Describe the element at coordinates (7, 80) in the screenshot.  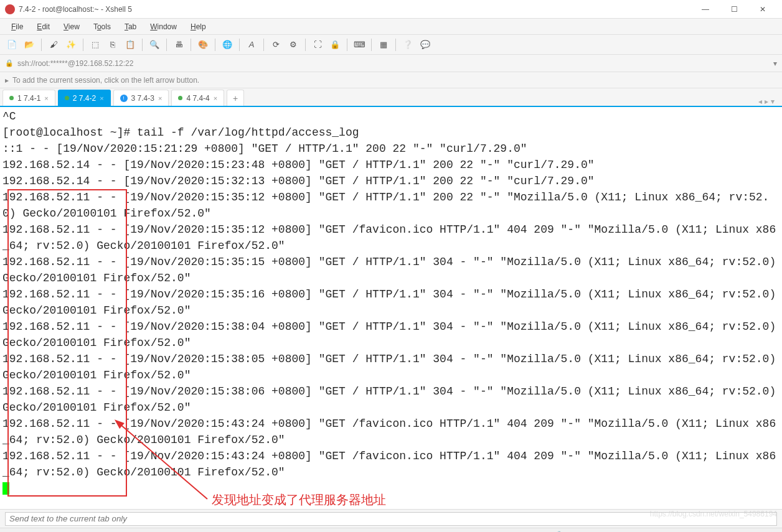
I see `hint-icon: ▸` at that location.